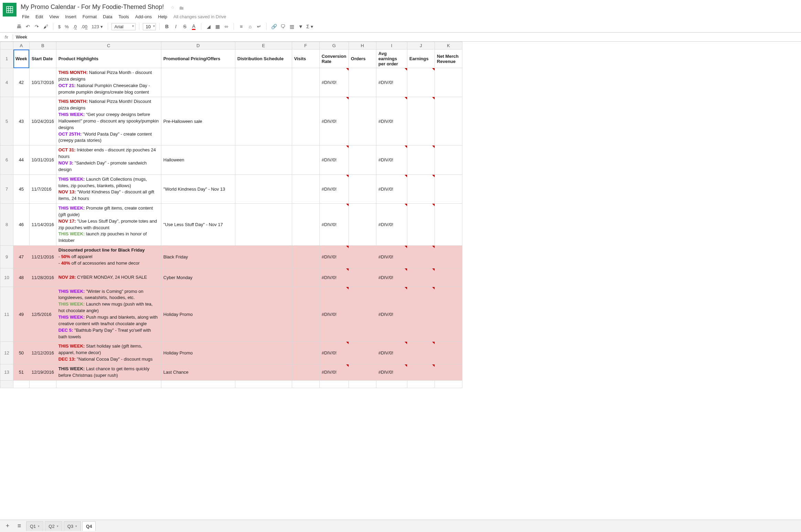 Image resolution: width=801 pixels, height=532 pixels. I want to click on cell-week: 50, so click(21, 353).